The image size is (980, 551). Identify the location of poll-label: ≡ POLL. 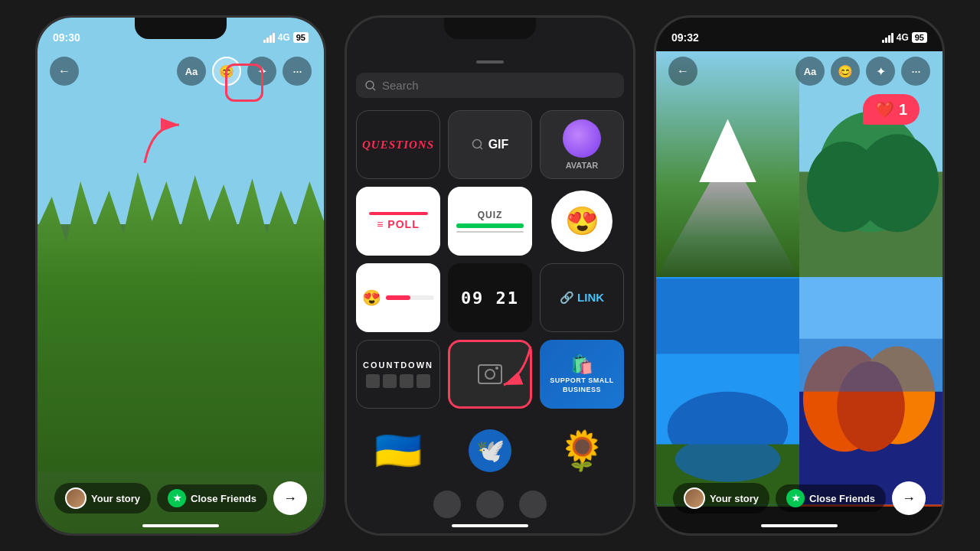
(398, 224).